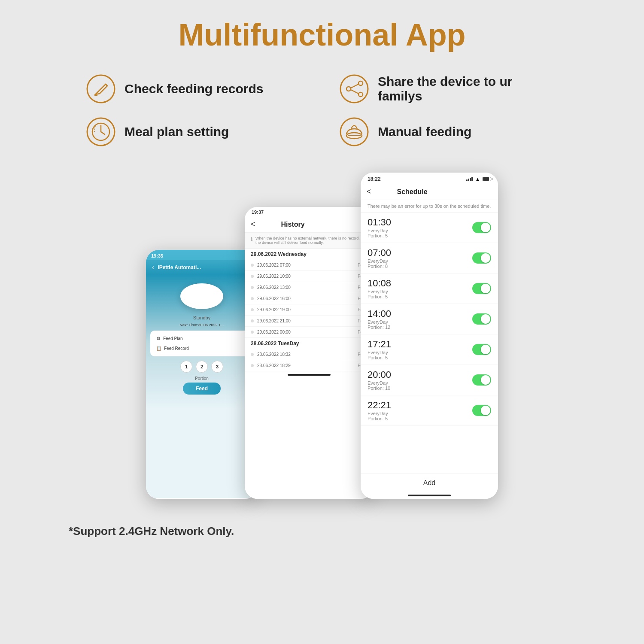 The width and height of the screenshot is (644, 644). What do you see at coordinates (429, 228) in the screenshot?
I see `schedule-item-0: 01:30 EveryDay Portion: 5` at bounding box center [429, 228].